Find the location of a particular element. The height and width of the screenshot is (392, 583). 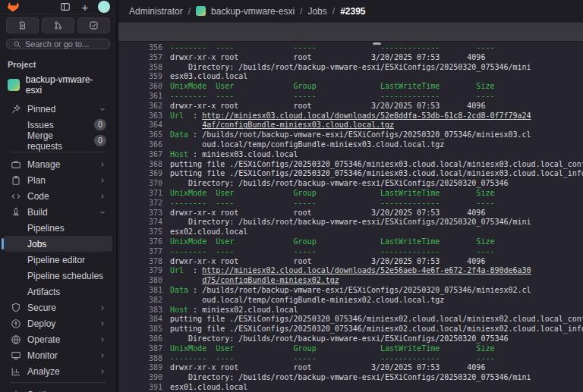

log-line-number: 357 is located at coordinates (140, 58).